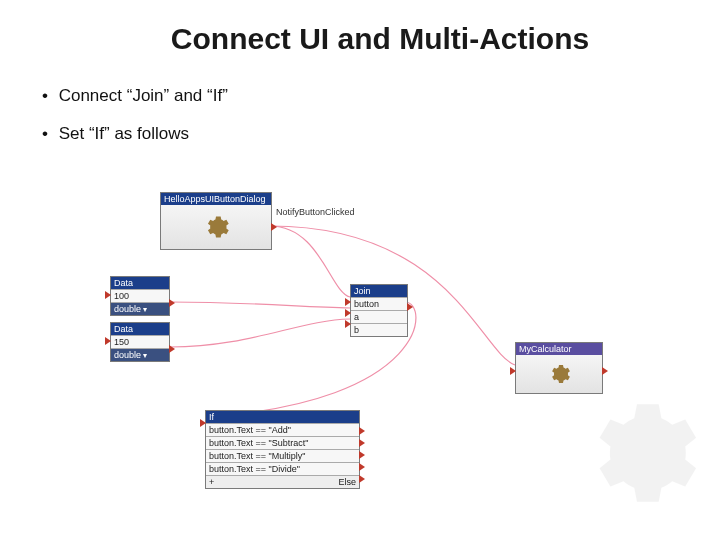 This screenshot has width=720, height=540. What do you see at coordinates (140, 296) in the screenshot?
I see `node-data-1: Data 100 double` at bounding box center [140, 296].